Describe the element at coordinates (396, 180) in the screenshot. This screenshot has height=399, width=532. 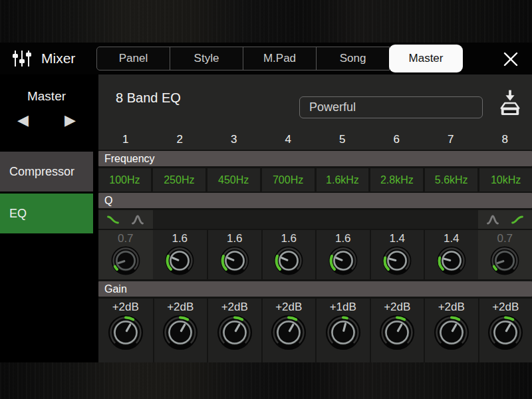
I see `frequency-value-button: 2.8kHz` at that location.